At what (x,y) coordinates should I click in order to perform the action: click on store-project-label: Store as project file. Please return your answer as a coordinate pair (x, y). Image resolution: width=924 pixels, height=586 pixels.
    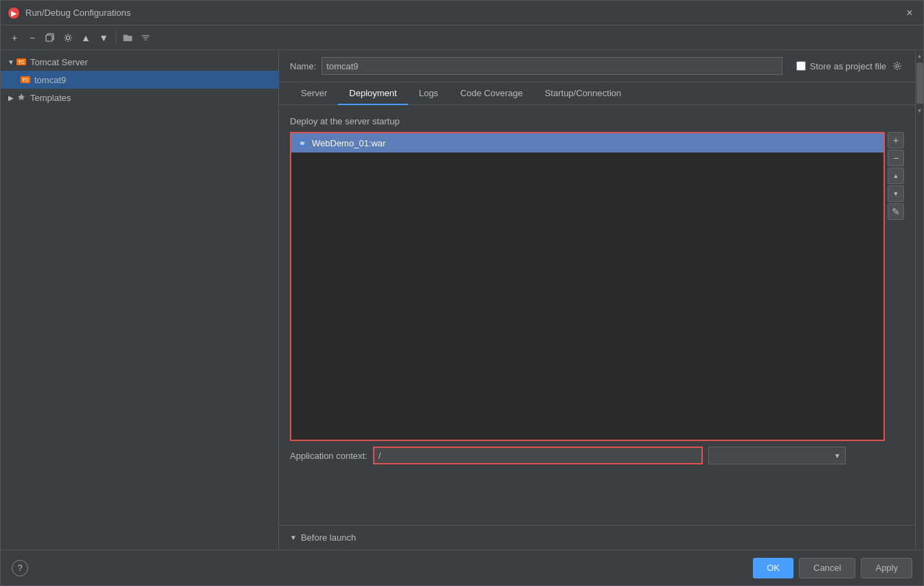
    Looking at the image, I should click on (848, 66).